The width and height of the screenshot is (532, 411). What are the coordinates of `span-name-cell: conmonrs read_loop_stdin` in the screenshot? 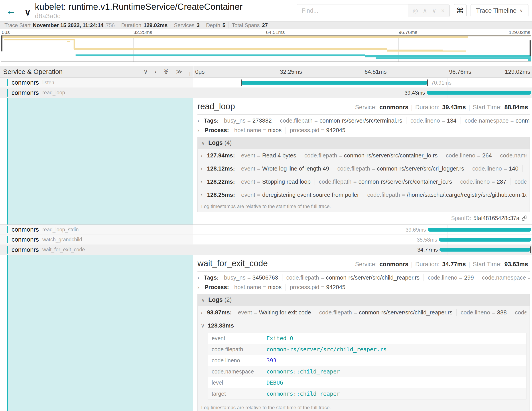 It's located at (96, 230).